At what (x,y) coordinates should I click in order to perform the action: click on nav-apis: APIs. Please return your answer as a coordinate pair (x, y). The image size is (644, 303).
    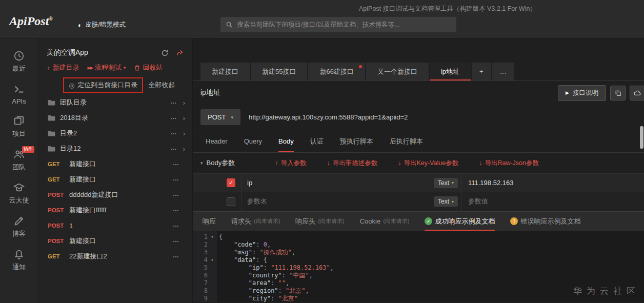
    Looking at the image, I should click on (19, 95).